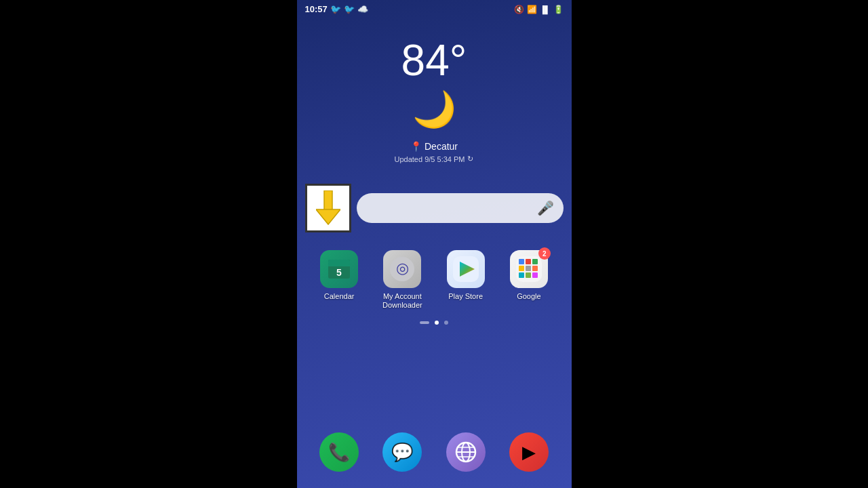  I want to click on dock-browser, so click(466, 452).